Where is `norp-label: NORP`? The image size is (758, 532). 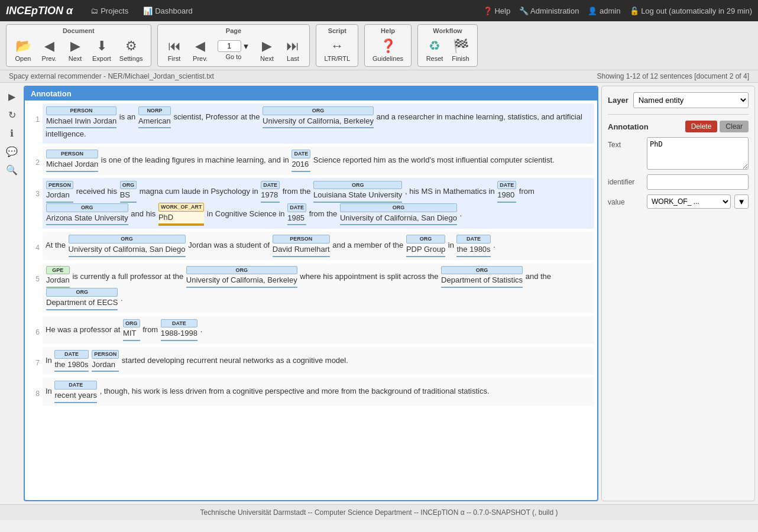
norp-label: NORP is located at coordinates (155, 111).